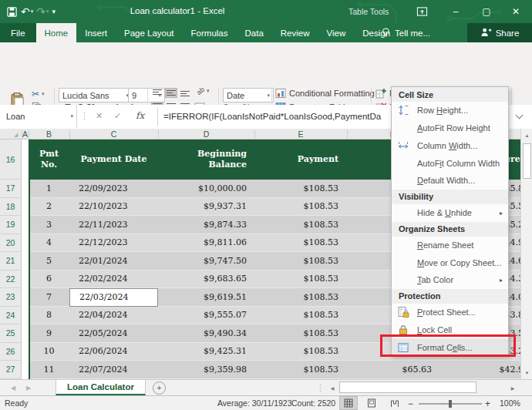  I want to click on cell-b22: 6, so click(49, 280).